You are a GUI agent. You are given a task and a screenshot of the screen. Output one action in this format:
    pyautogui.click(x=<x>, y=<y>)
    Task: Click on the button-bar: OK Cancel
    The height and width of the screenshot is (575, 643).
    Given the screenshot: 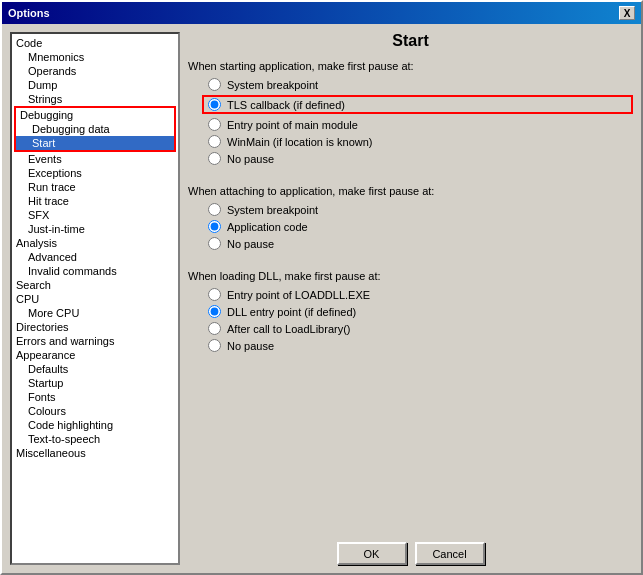 What is the action you would take?
    pyautogui.click(x=410, y=548)
    